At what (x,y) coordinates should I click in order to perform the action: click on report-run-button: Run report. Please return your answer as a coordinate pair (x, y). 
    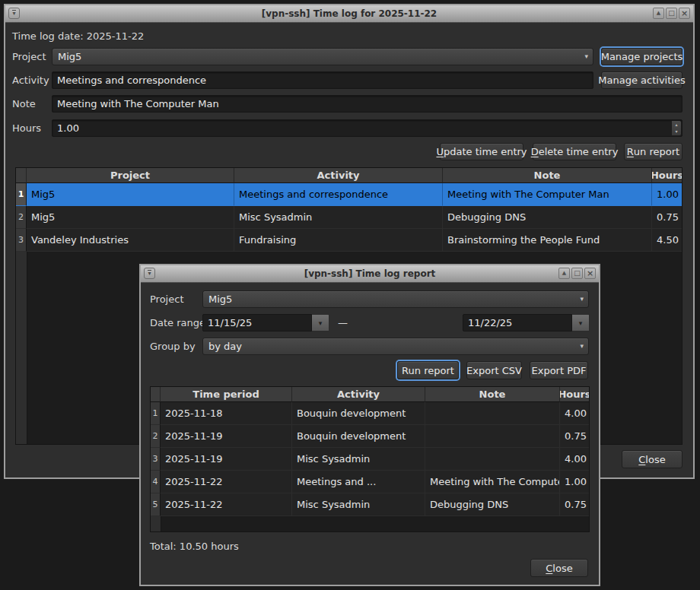
    Looking at the image, I should click on (428, 370).